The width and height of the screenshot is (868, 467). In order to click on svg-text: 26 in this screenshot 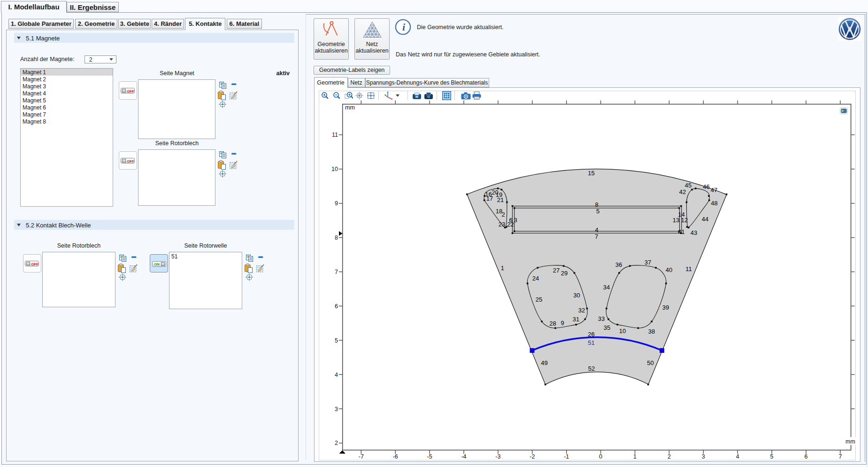, I will do `click(591, 335)`.